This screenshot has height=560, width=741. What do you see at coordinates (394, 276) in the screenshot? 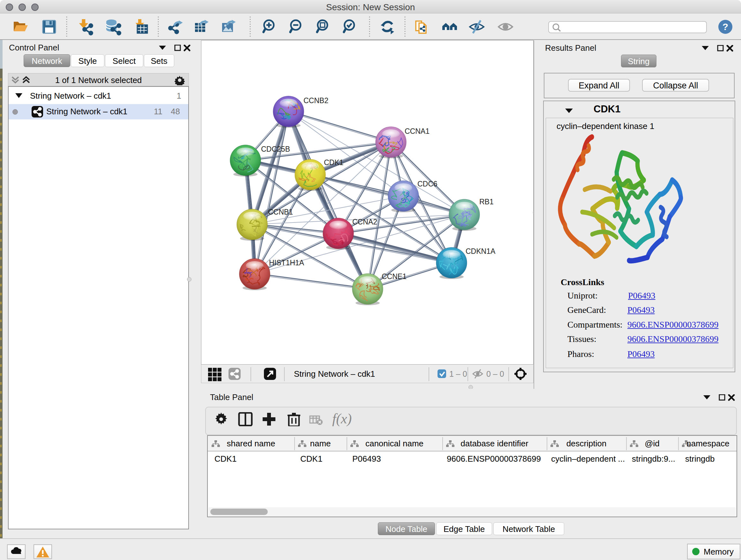
I see `svg-text: CCNE1` at bounding box center [394, 276].